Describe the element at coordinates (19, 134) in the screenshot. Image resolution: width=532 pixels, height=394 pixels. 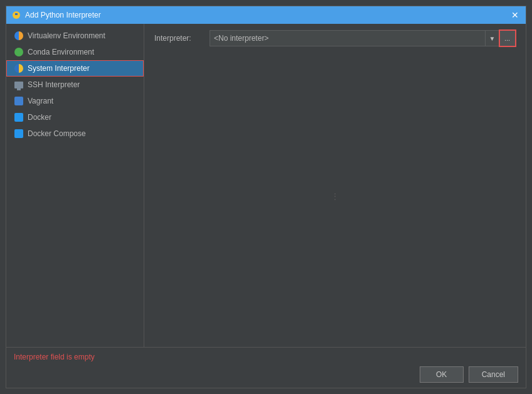
I see `docker-compose-icon` at that location.